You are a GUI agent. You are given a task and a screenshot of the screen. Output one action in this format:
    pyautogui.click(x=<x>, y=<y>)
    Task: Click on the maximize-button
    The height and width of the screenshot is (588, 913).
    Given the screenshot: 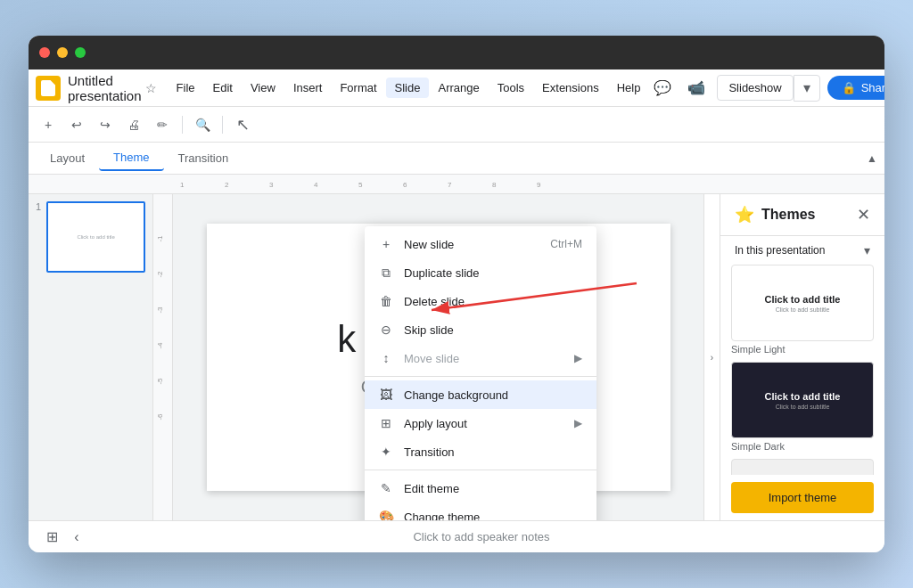 What is the action you would take?
    pyautogui.click(x=80, y=53)
    